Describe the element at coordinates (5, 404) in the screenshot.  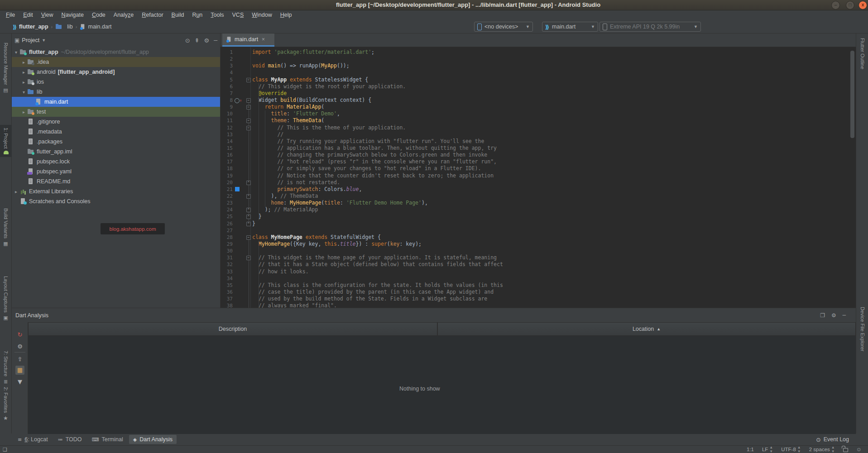
I see `stripe-2-favorites: 2: Favorites★` at that location.